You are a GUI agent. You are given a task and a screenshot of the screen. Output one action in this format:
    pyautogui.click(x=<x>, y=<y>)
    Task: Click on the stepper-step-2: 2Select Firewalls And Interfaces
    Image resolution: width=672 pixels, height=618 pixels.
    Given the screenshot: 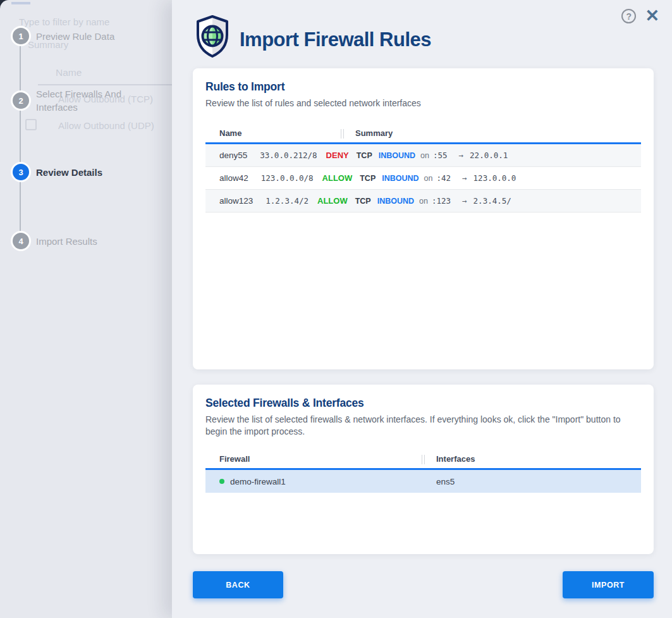 What is the action you would take?
    pyautogui.click(x=80, y=101)
    